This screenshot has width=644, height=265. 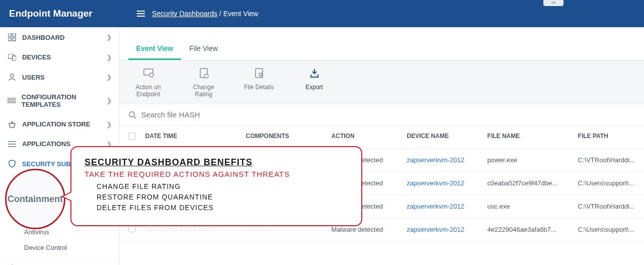 I want to click on callout-subtitle: TAKE THE REQUIRED ACTIONS AGAINST THREAT…, so click(x=216, y=174).